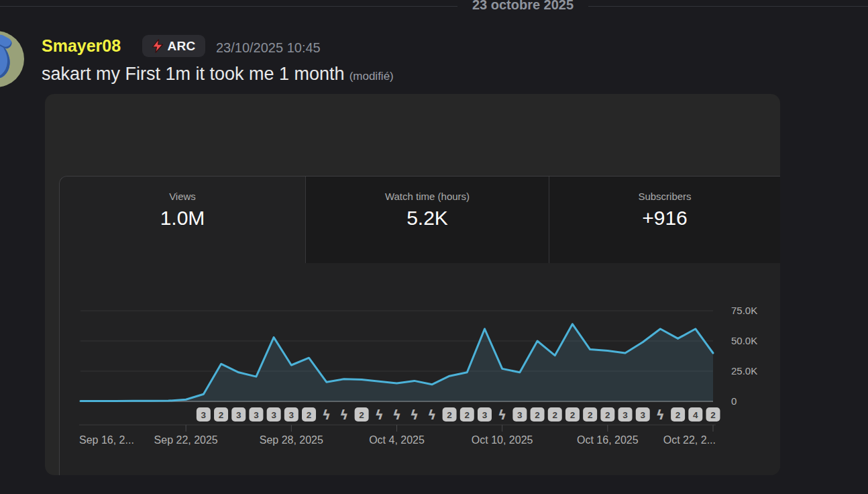 This screenshot has width=868, height=494. I want to click on date-divider: 23 octobre 2025, so click(523, 7).